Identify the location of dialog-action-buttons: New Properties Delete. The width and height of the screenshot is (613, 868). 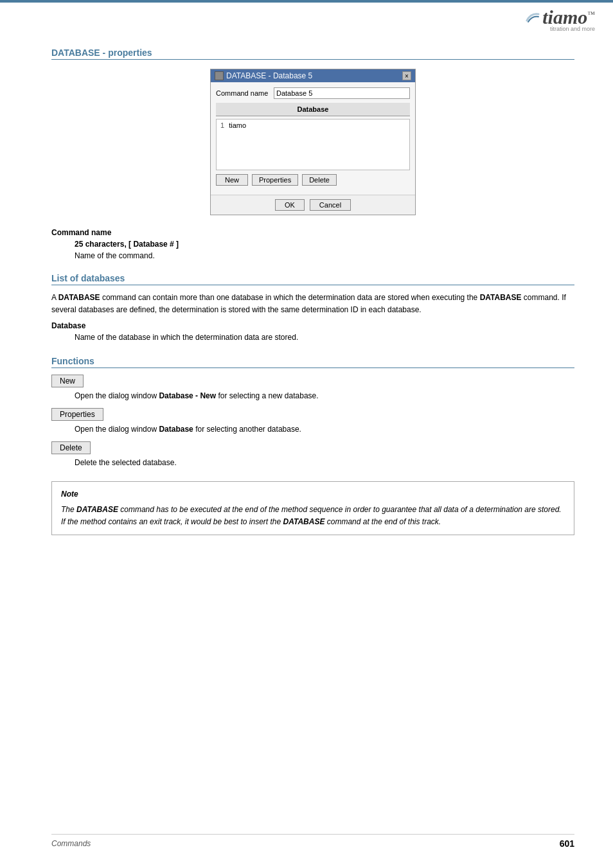
(313, 180).